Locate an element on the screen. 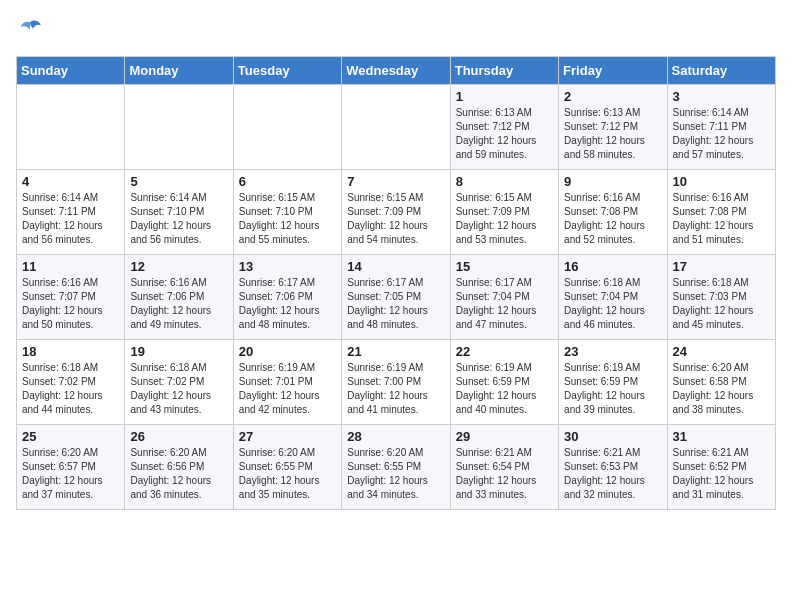 The image size is (792, 612). day-number: 7 is located at coordinates (396, 182).